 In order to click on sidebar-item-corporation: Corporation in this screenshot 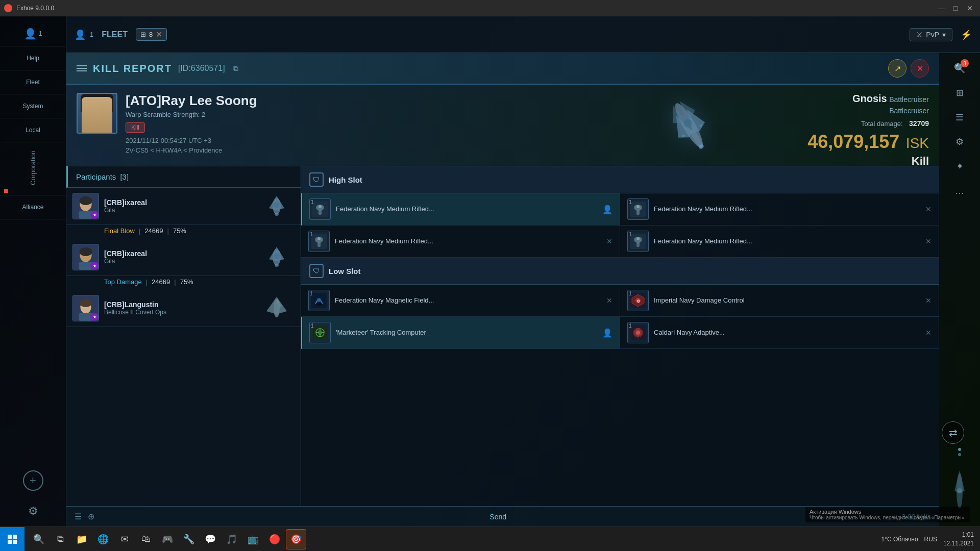, I will do `click(33, 169)`.